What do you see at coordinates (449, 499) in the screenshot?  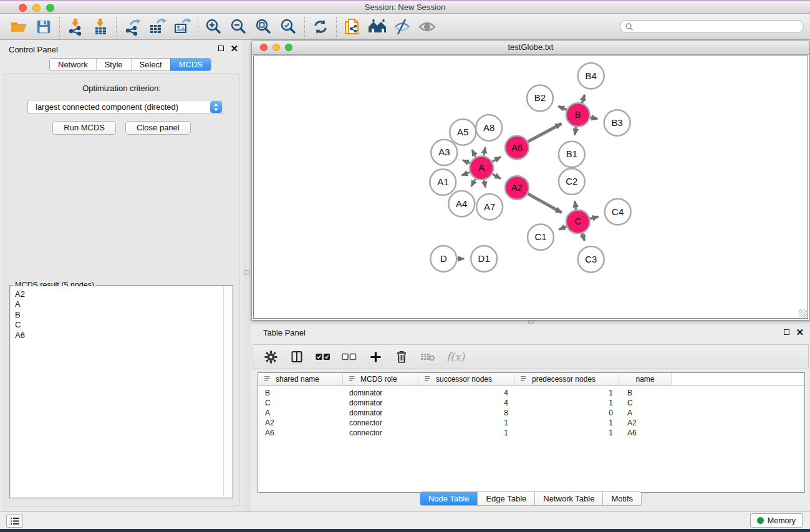 I see `tab-node-table: Node Table` at bounding box center [449, 499].